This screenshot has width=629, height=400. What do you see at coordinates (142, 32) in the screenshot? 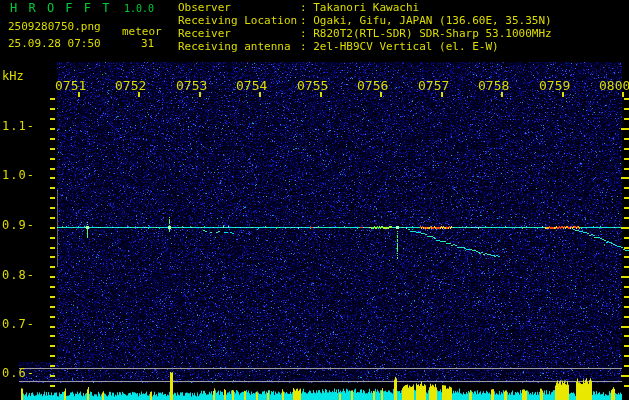
I see `observation-mode: meteor` at bounding box center [142, 32].